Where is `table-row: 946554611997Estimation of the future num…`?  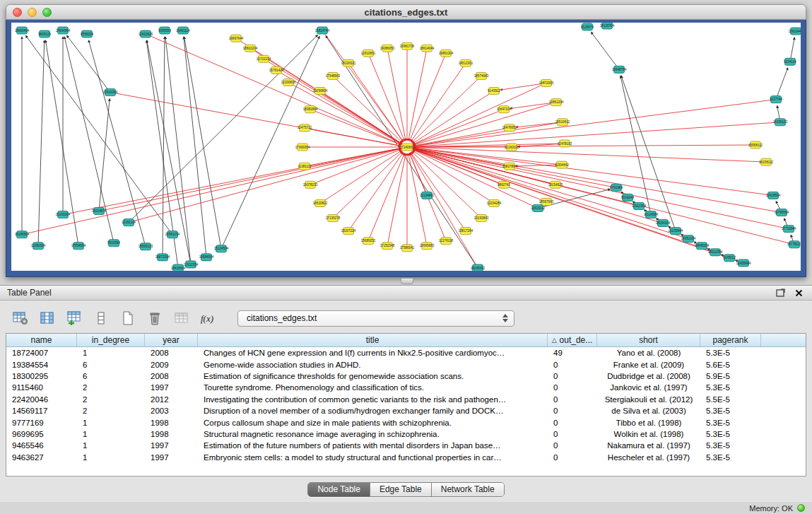
table-row: 946554611997Estimation of the future num… is located at coordinates (406, 445).